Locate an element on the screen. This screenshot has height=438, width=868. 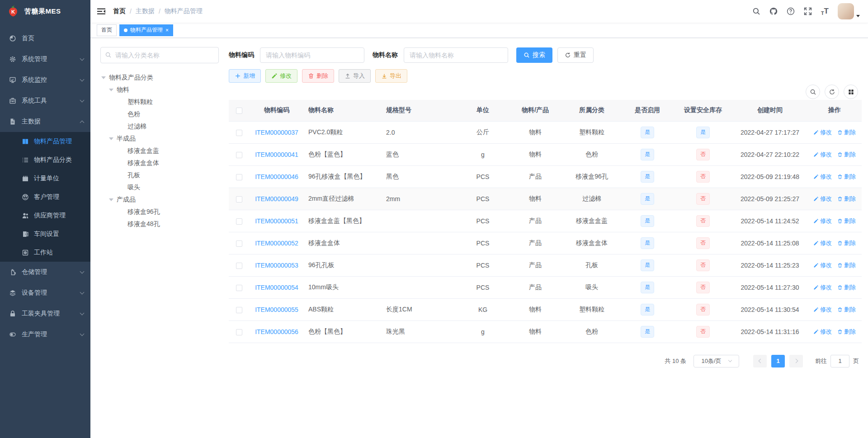
tree-node: 移液盒96孔 is located at coordinates (160, 212).